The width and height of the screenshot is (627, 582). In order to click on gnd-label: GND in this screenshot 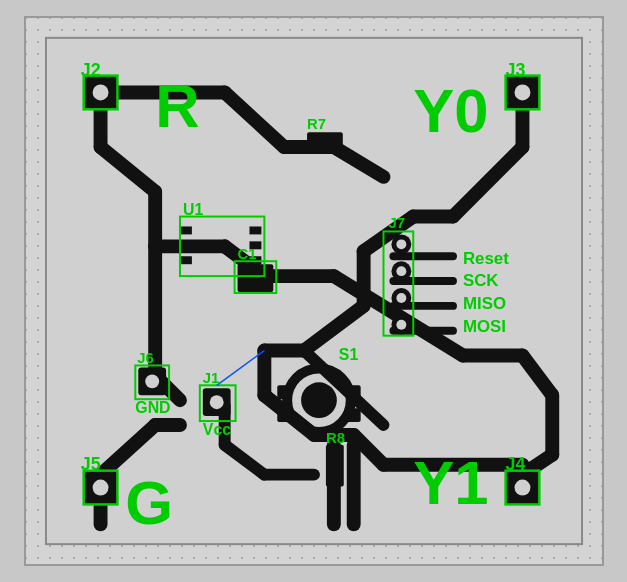, I will do `click(152, 408)`.